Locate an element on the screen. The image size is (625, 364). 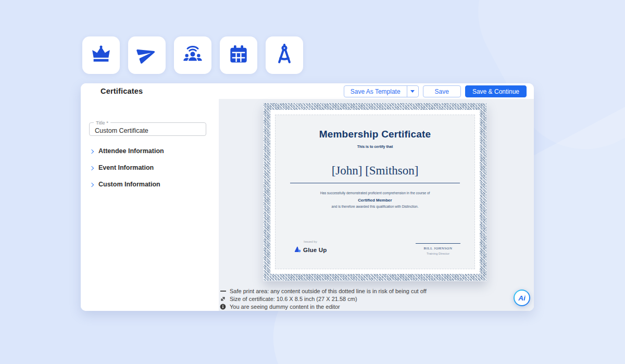
save-button: Save is located at coordinates (442, 92).